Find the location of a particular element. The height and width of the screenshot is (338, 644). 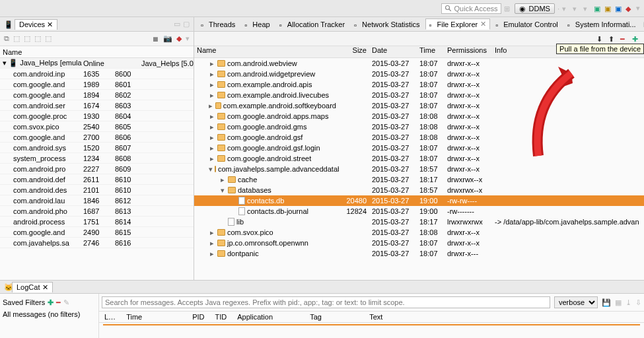

file-row: ▸com.google.android.gsf2015-03-2718:08dr… is located at coordinates (419, 137).